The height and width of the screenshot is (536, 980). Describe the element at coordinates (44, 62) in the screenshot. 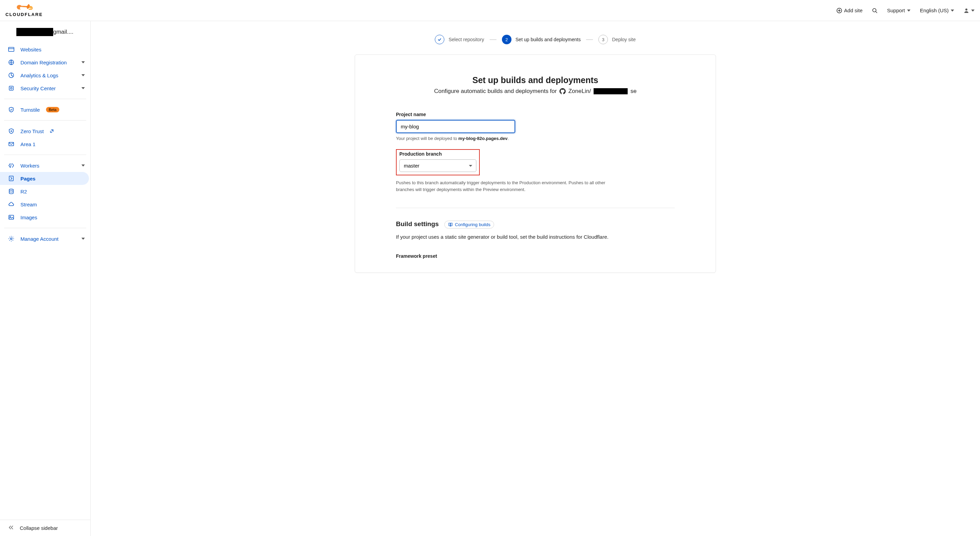

I see `sidebar-item-label: Domain Registration` at that location.